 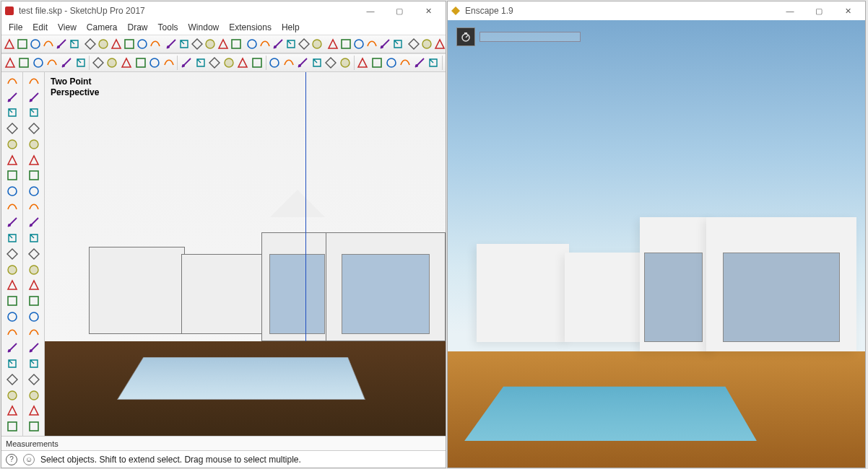 What do you see at coordinates (433, 63) in the screenshot?
I see `tb2-cursor-icon` at bounding box center [433, 63].